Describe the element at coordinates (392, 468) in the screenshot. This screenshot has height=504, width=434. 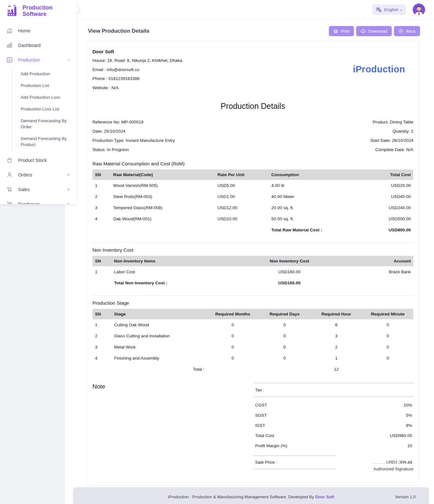
I see `signature-label: Authorized Signature` at that location.